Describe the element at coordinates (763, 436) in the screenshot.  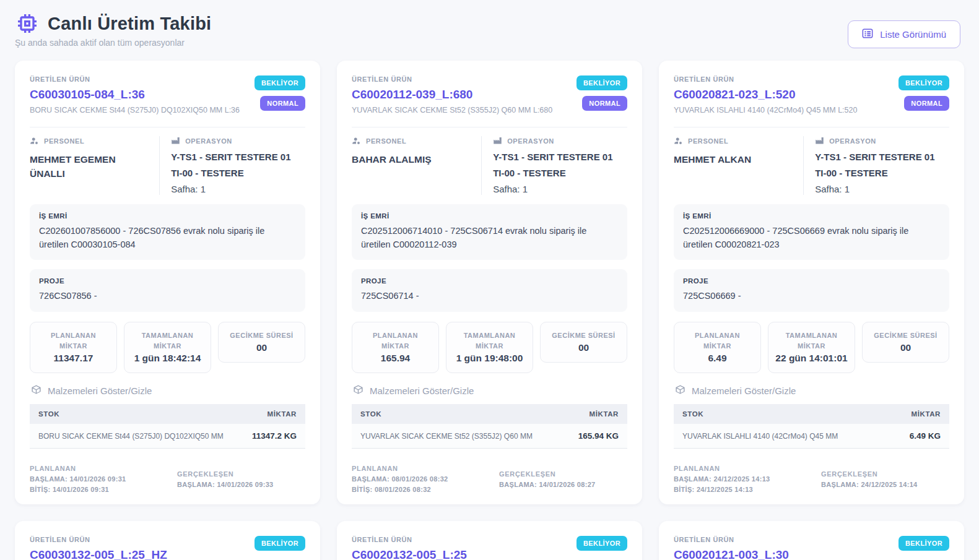
I see `stock-name: YUVARLAK ISLAHLI 4140 (42CrMo4) Q45 MM` at that location.